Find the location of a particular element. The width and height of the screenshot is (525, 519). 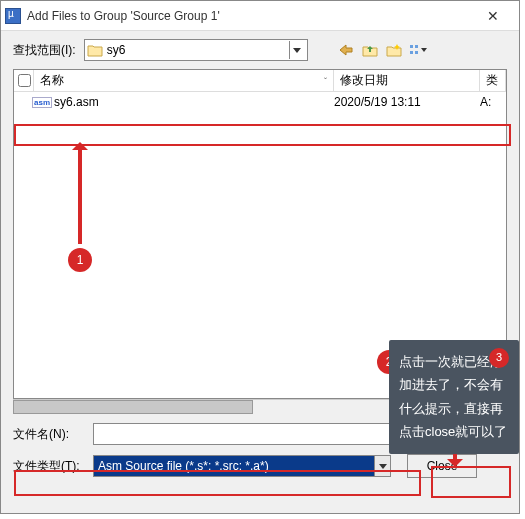

filename-label: 文件名(N): is located at coordinates (53, 434).